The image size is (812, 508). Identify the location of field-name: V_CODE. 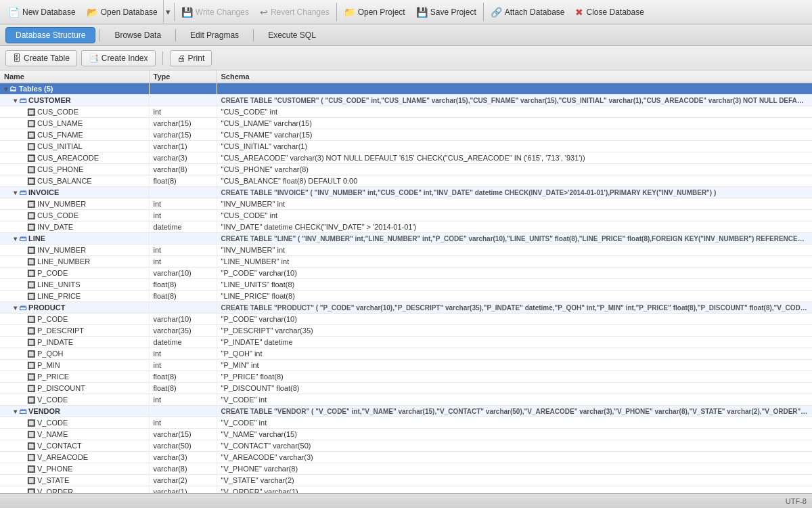
(53, 423).